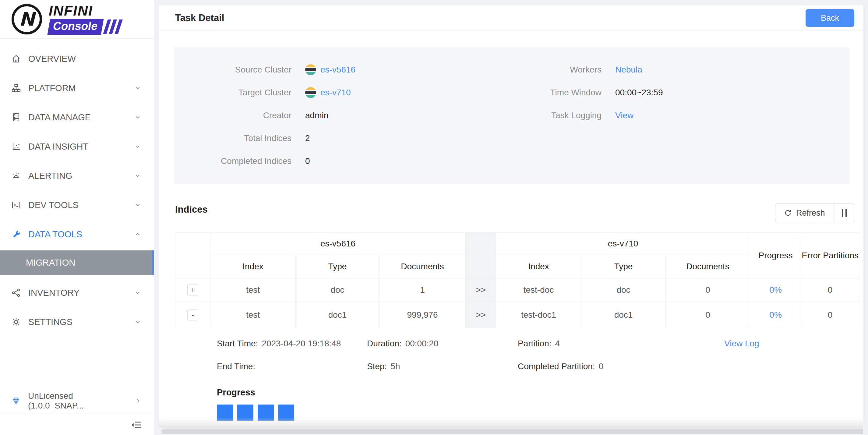 Image resolution: width=868 pixels, height=435 pixels. What do you see at coordinates (77, 292) in the screenshot?
I see `sidebar-item-inventory: INVENTORY` at bounding box center [77, 292].